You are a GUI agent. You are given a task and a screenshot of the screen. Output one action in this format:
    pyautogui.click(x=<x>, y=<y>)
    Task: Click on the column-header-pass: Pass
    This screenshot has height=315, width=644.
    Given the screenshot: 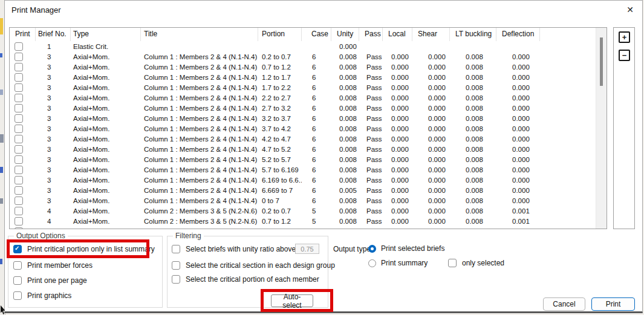 What is the action you would take?
    pyautogui.click(x=371, y=34)
    